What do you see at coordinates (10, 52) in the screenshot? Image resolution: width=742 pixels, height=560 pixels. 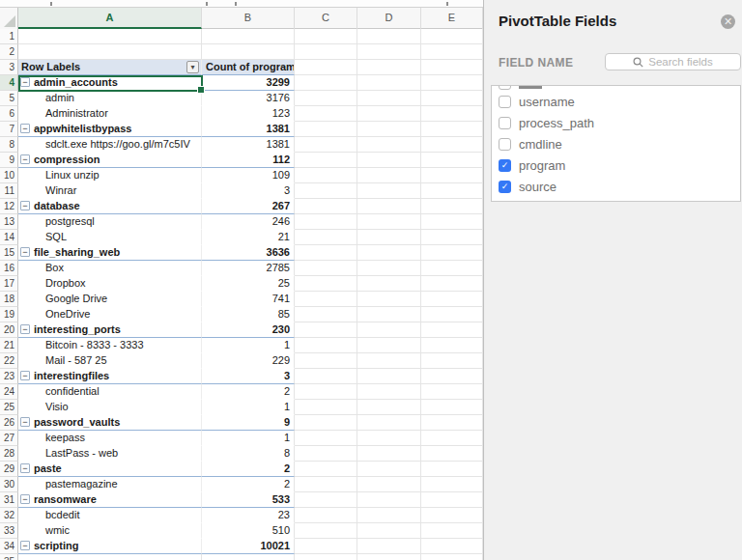 I see `row-number: 2` at bounding box center [10, 52].